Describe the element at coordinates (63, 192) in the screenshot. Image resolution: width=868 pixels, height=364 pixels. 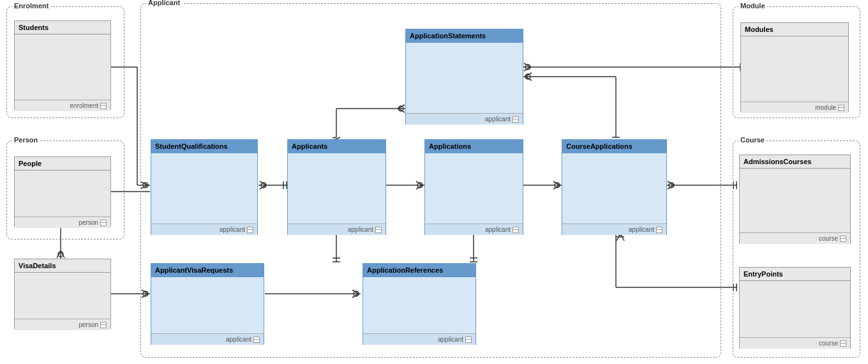
I see `people-entity: People person` at that location.